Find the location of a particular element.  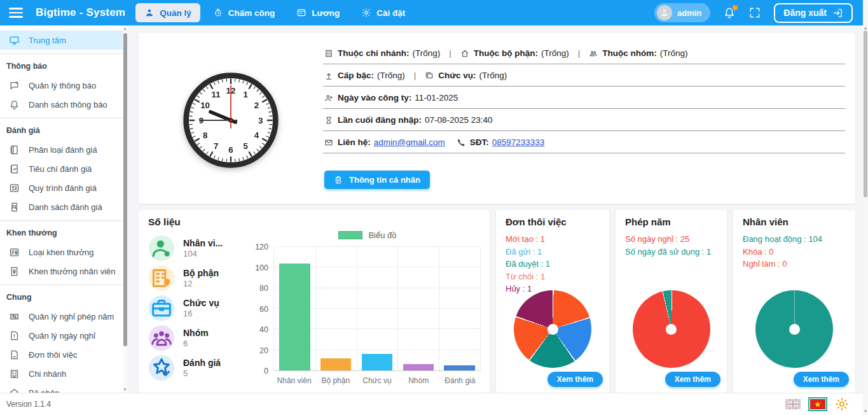

tab-label: Cài đặt is located at coordinates (390, 13).